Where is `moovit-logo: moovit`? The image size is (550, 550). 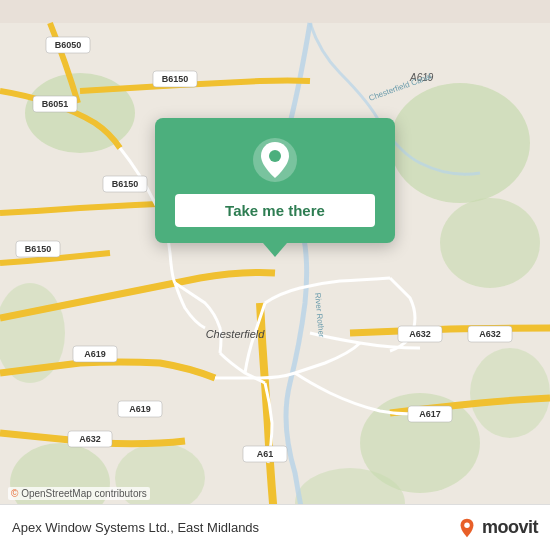 moovit-logo: moovit is located at coordinates (497, 528).